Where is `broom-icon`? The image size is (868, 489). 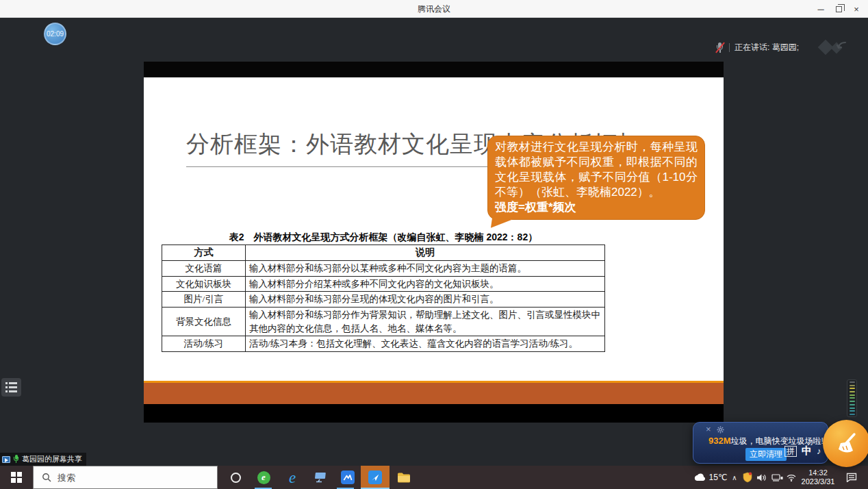
broom-icon is located at coordinates (847, 444).